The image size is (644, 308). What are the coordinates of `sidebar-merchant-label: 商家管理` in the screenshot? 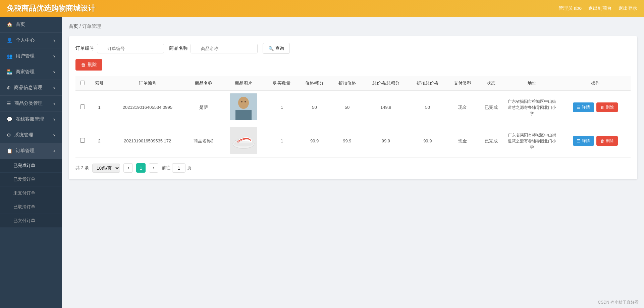 It's located at (25, 72).